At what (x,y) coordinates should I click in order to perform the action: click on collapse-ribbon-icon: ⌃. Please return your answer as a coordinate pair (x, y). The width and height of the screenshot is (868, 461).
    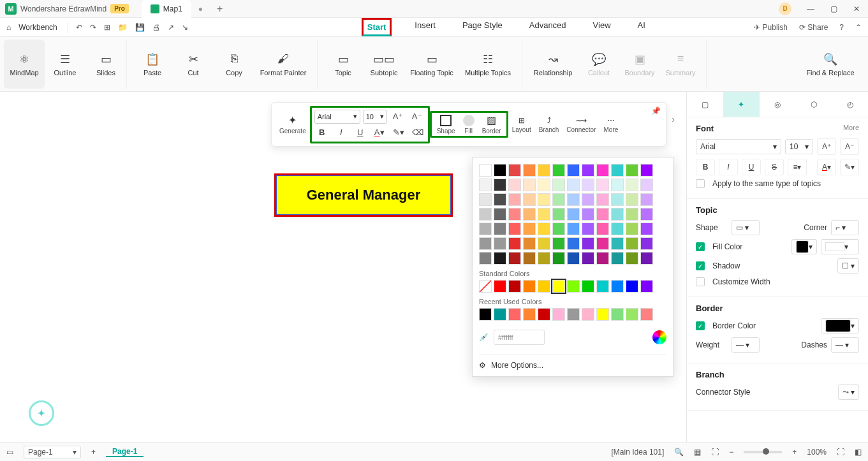
    Looking at the image, I should click on (858, 27).